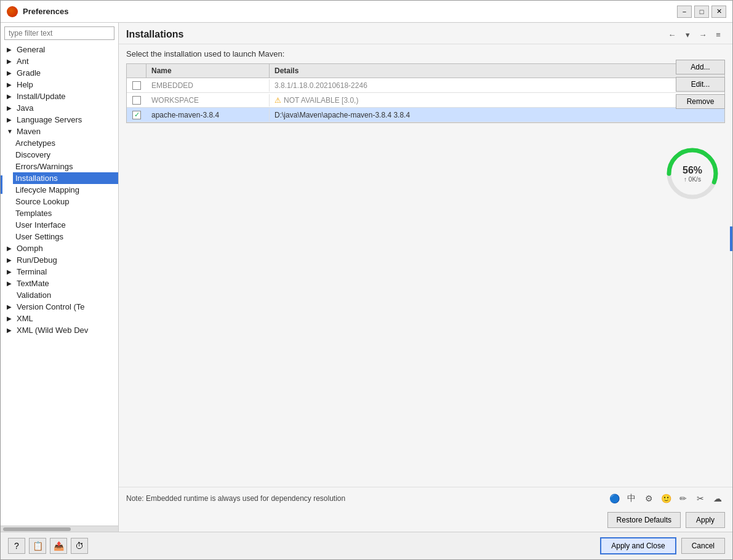 The width and height of the screenshot is (733, 560). Describe the element at coordinates (497, 115) in the screenshot. I see `cell-details-apache: D:\java\Maven\apache-maven-3.8.4 3.8.4` at that location.